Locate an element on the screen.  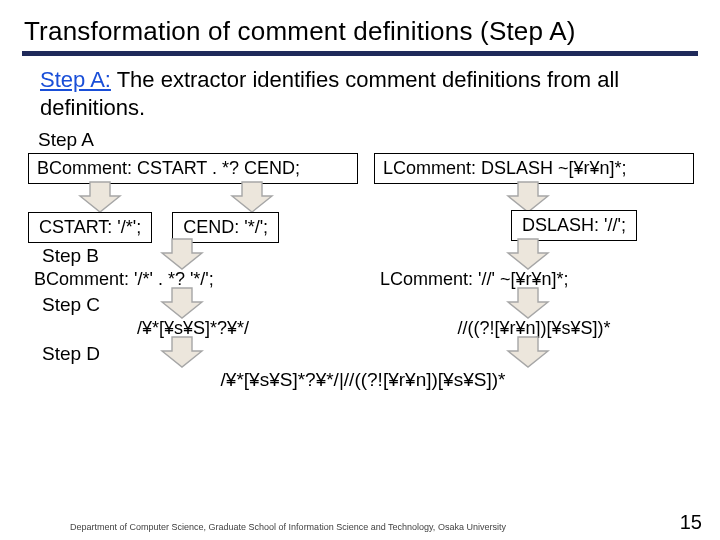
step-c-row: /¥*[¥s¥S]*?¥*/ //((?![¥r¥n])[¥s¥S])* is located at coordinates (363, 328).